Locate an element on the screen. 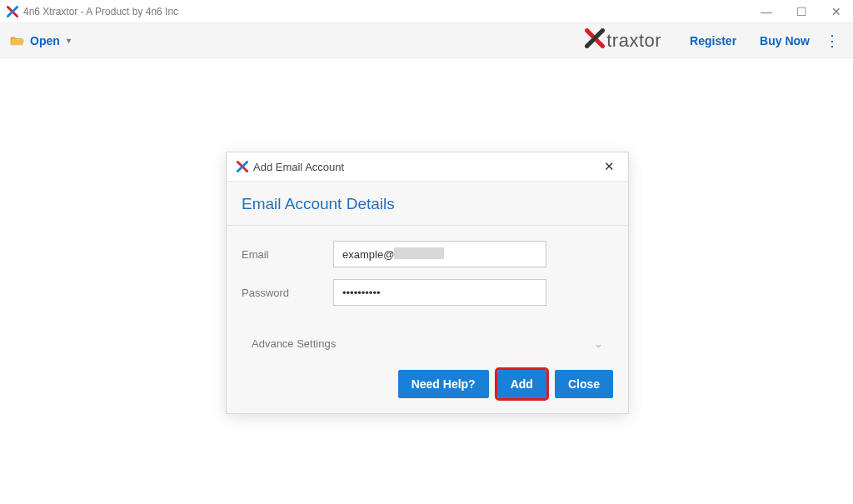 This screenshot has width=853, height=504. folder-open-icon is located at coordinates (17, 41).